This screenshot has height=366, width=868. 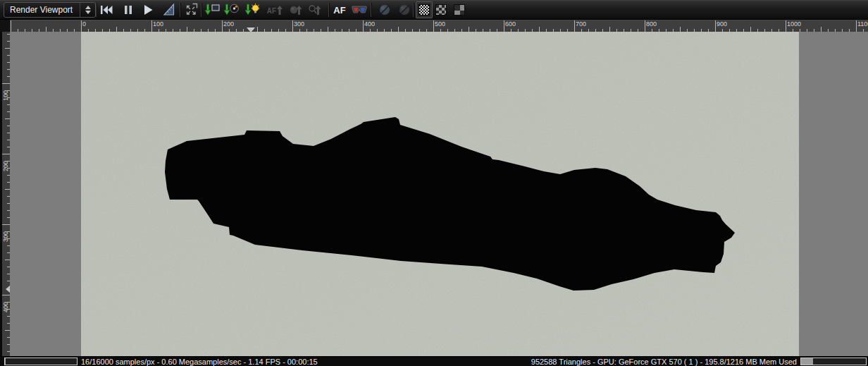 What do you see at coordinates (170, 10) in the screenshot?
I see `set-square-ruler-icon` at bounding box center [170, 10].